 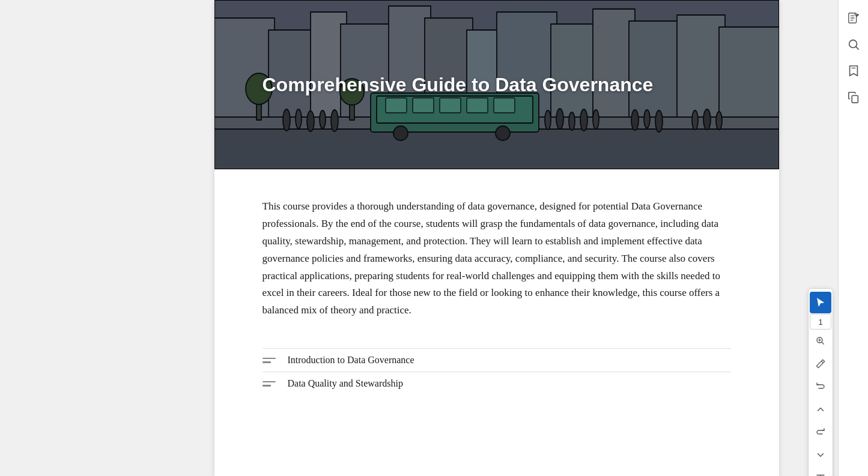 I want to click on pen-svg, so click(x=821, y=364).